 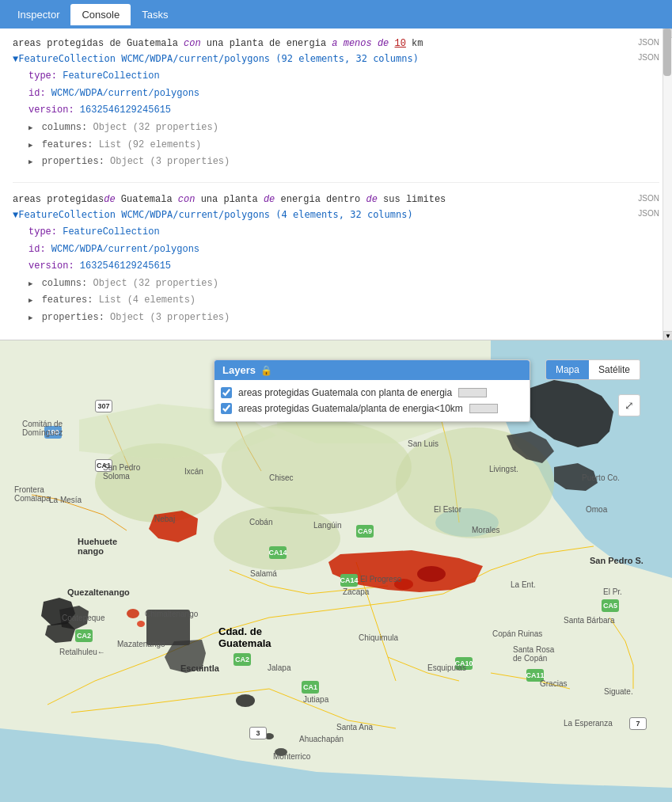 What do you see at coordinates (629, 405) in the screenshot?
I see `expand-map-button: ⤢` at bounding box center [629, 405].